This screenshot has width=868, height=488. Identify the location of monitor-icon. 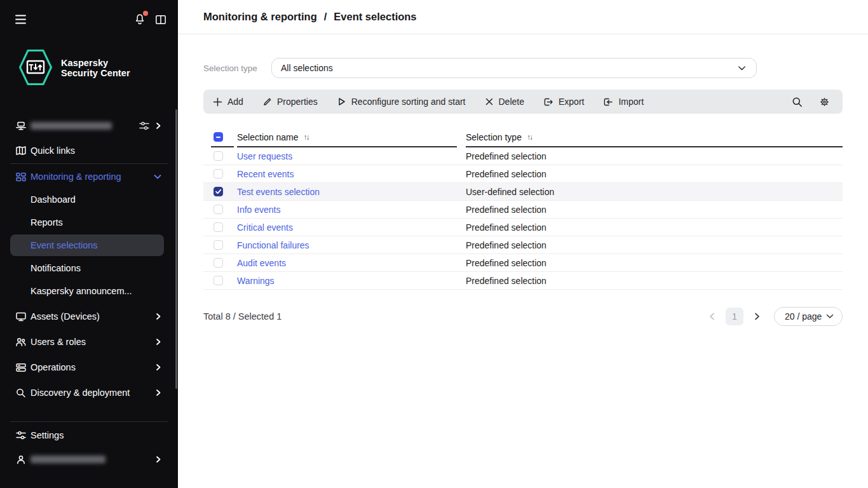
(21, 316).